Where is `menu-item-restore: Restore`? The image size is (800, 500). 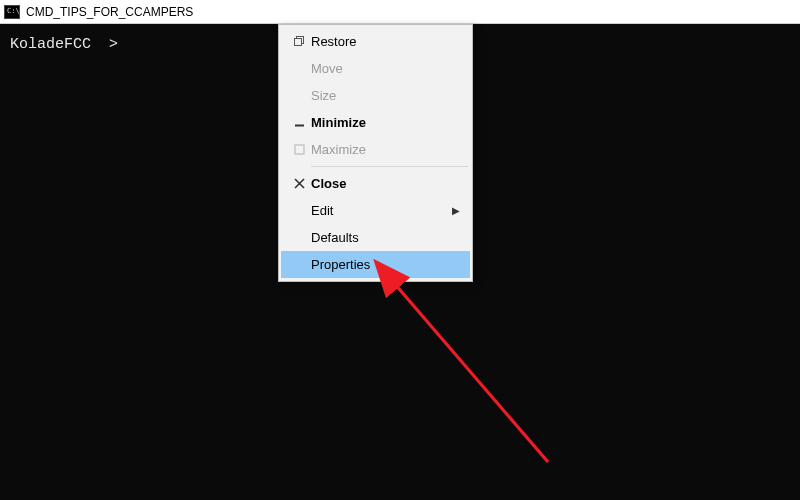 menu-item-restore: Restore is located at coordinates (376, 42).